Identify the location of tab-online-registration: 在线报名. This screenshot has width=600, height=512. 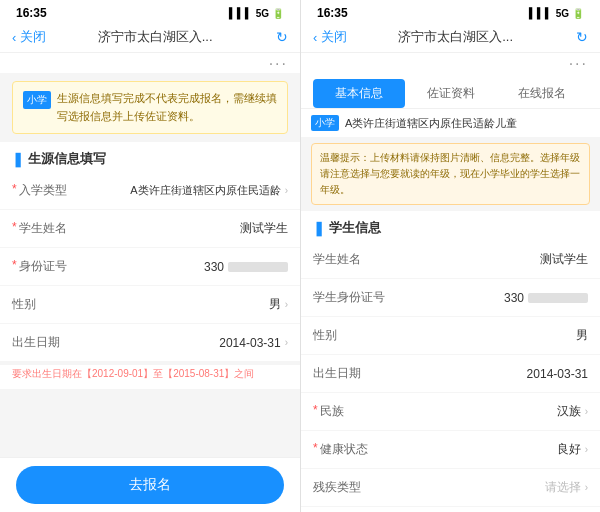
(542, 94).